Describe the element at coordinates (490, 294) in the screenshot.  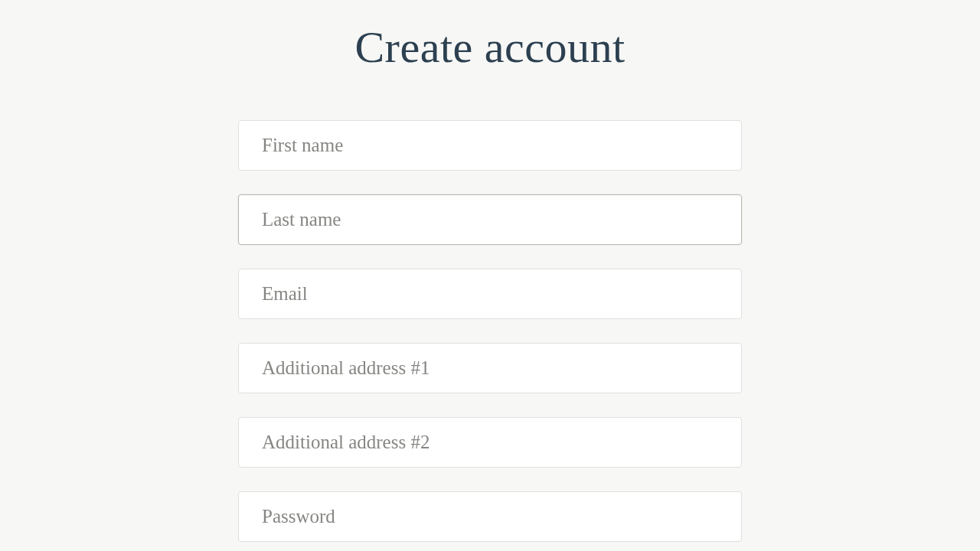
I see `email-field` at that location.